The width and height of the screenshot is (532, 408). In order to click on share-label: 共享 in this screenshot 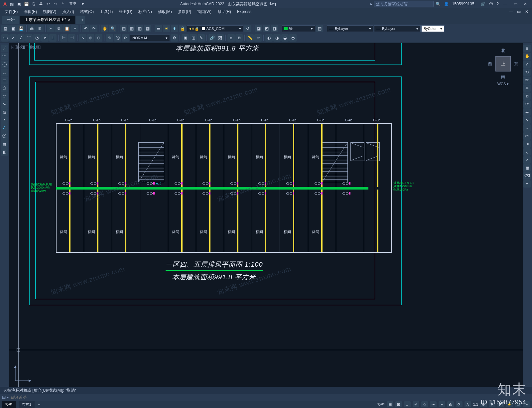, I will do `click(73, 4)`.